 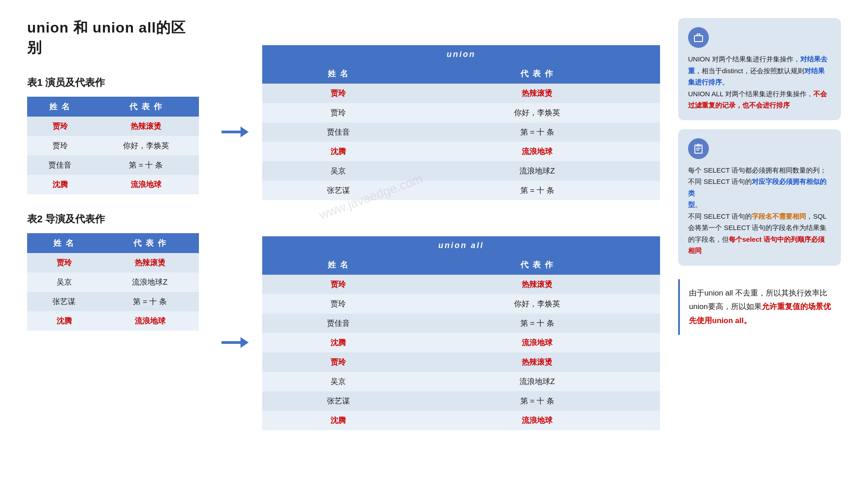 I want to click on arrow-to-union, so click(x=235, y=132).